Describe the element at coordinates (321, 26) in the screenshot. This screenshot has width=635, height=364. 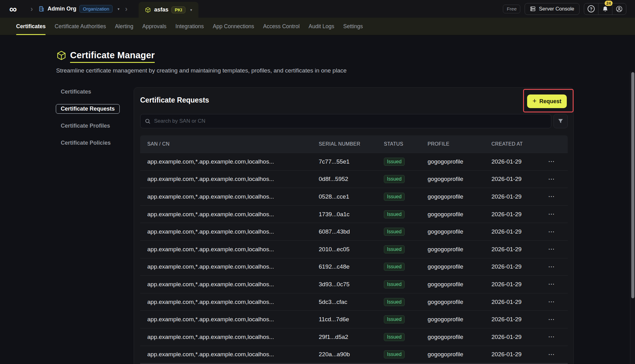
I see `nav-tab-audit-logs: Audit Logs` at that location.